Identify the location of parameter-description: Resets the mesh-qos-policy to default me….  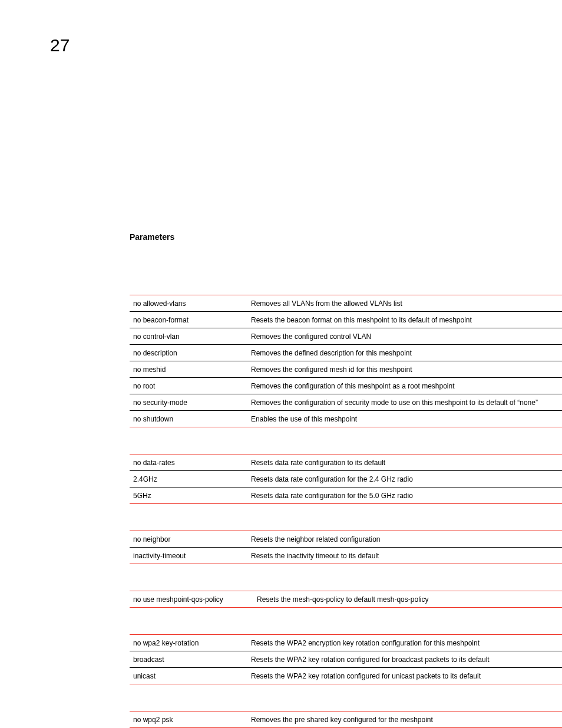
(409, 599).